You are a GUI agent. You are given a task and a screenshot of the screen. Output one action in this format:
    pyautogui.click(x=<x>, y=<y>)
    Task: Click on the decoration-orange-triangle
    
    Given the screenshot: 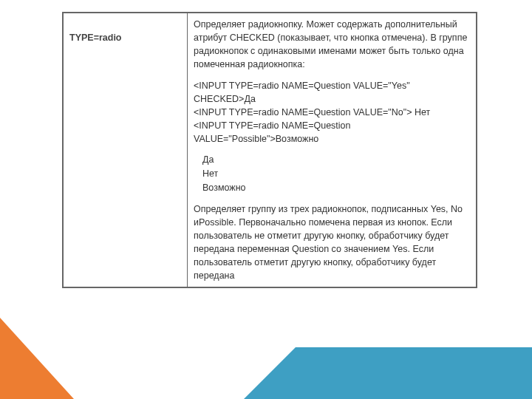 What is the action you would take?
    pyautogui.click(x=37, y=358)
    